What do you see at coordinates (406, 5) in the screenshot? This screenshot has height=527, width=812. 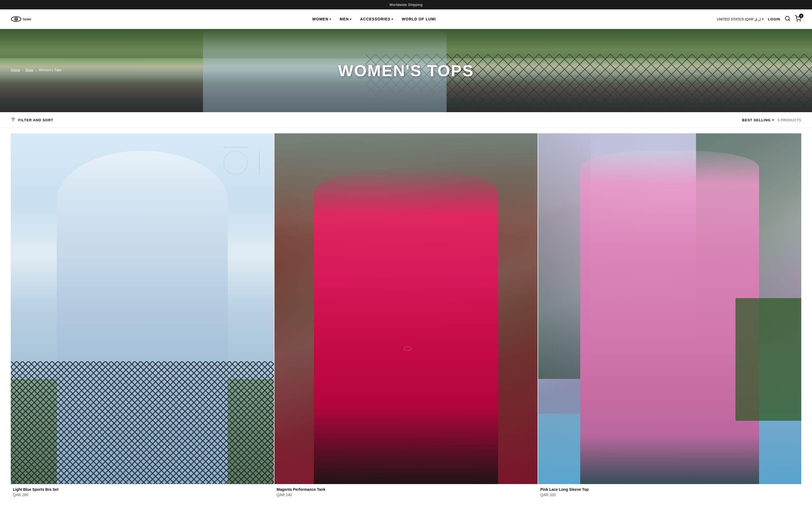 I see `announcement-text: Worldwide Shipping` at bounding box center [406, 5].